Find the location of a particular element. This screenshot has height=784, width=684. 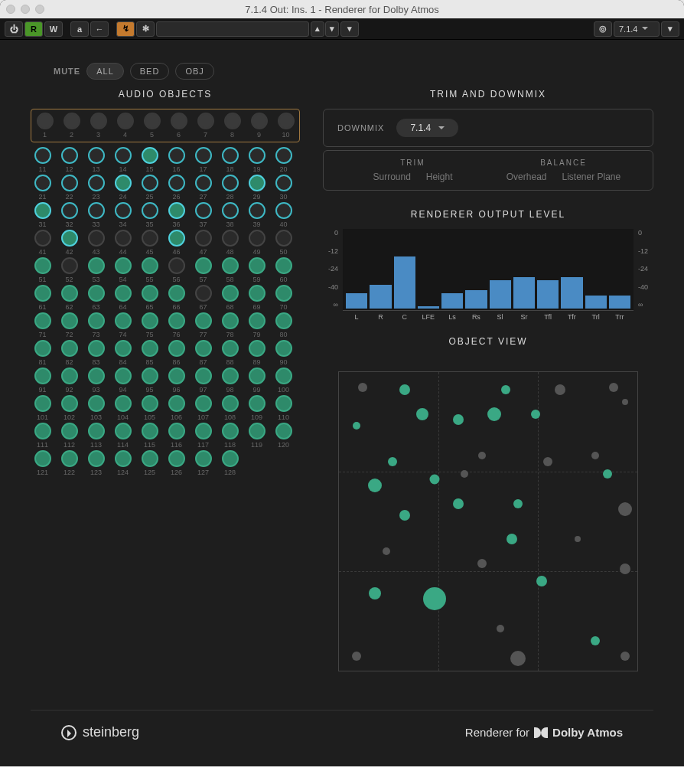

mute-all-button: ALL is located at coordinates (106, 71).